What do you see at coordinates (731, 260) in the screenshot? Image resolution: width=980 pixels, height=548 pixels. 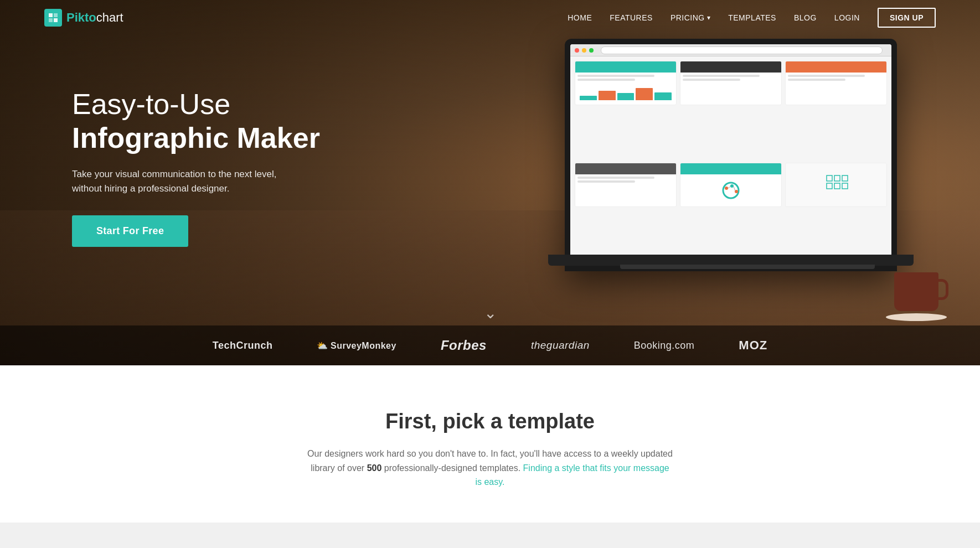 I see `laptop-base` at bounding box center [731, 260].